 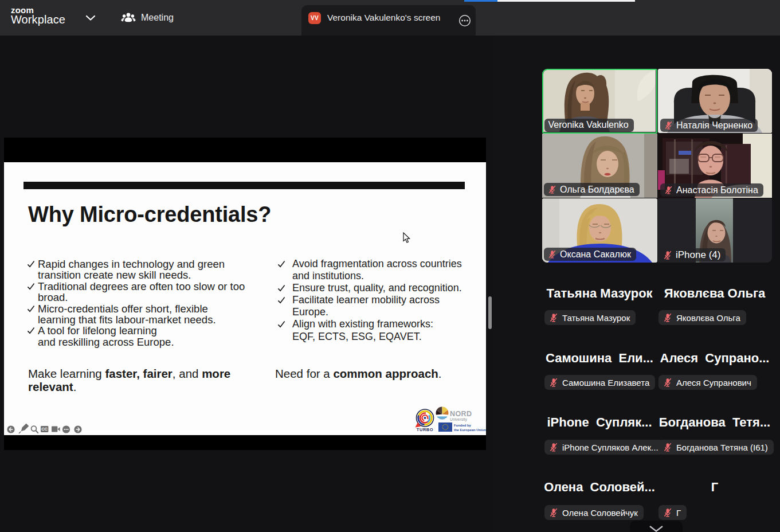 I want to click on svg-text: NORD, so click(x=461, y=414).